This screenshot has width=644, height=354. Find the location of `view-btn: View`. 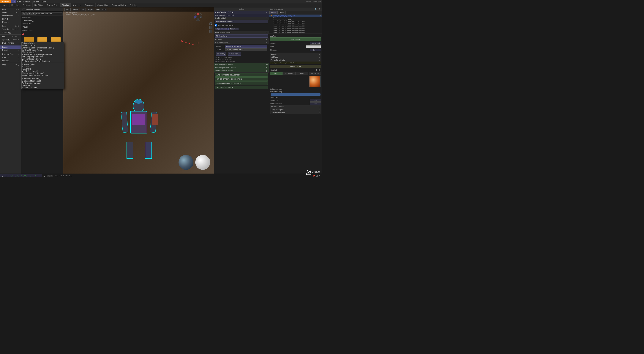

view-btn: View is located at coordinates (68, 10).